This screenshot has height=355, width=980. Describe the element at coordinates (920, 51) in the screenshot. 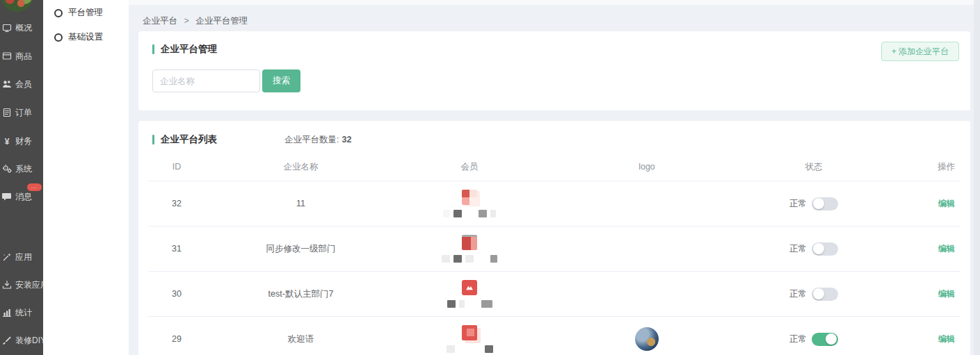

I see `add-platform-button: + 添加企业平台` at that location.